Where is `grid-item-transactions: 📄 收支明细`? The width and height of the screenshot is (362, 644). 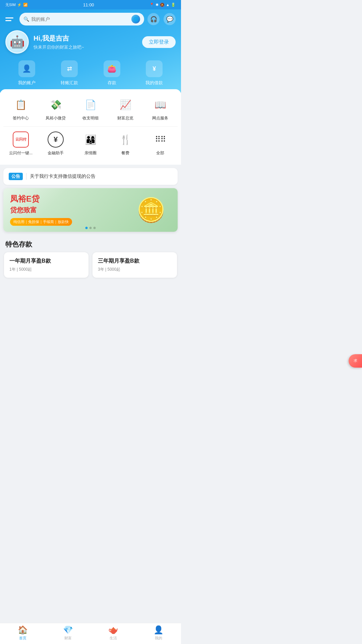 grid-item-transactions: 📄 收支明细 is located at coordinates (90, 109).